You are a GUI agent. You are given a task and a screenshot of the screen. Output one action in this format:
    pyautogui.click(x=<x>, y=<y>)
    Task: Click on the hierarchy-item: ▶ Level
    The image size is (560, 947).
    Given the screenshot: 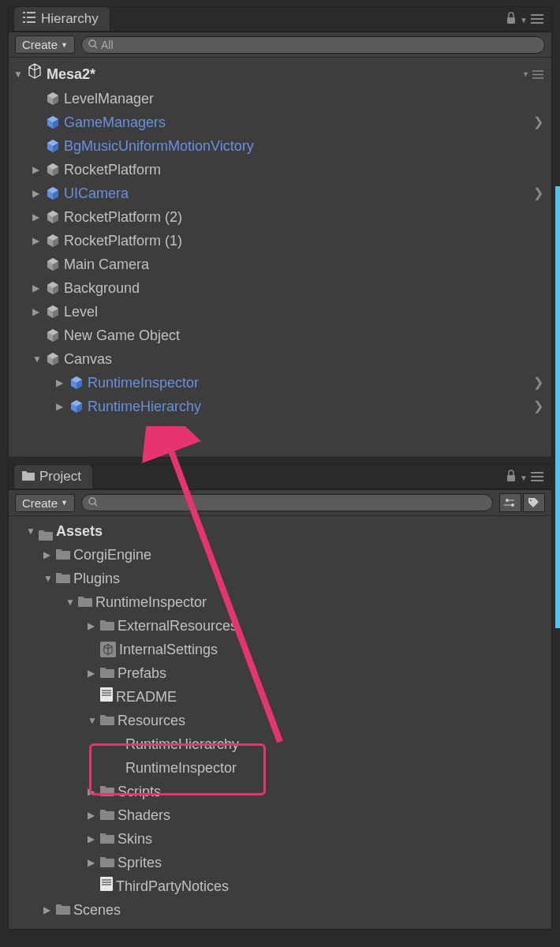 What is the action you would take?
    pyautogui.click(x=280, y=312)
    